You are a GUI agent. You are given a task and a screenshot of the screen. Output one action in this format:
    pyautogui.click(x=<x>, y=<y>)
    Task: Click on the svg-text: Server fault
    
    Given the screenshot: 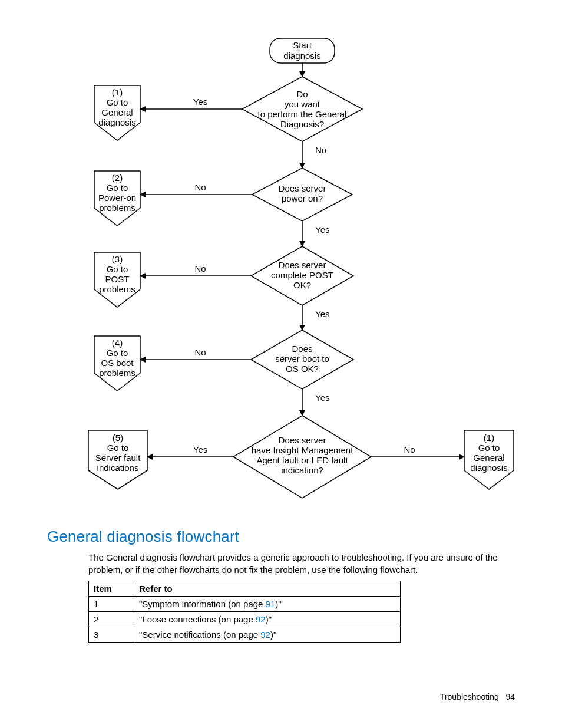 What is the action you would take?
    pyautogui.click(x=118, y=457)
    